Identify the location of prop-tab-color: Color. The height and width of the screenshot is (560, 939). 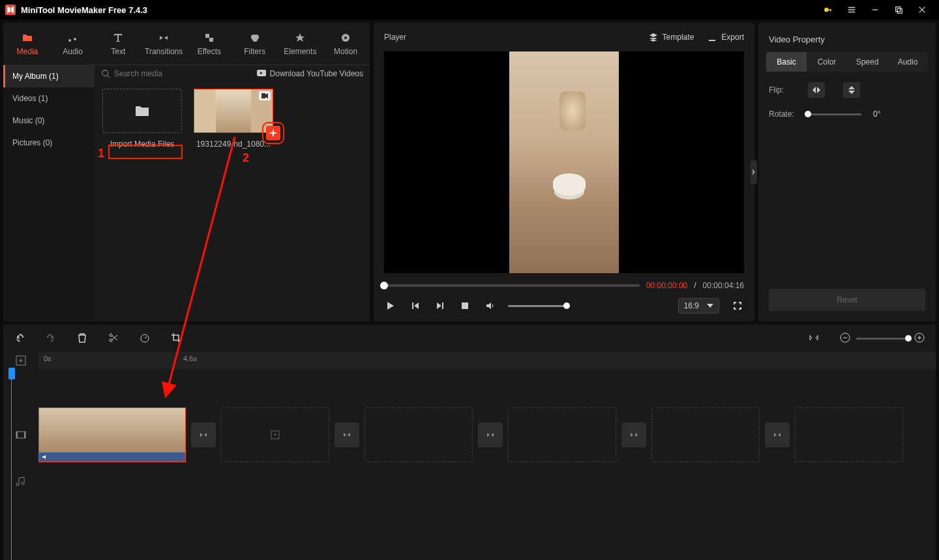
(827, 62).